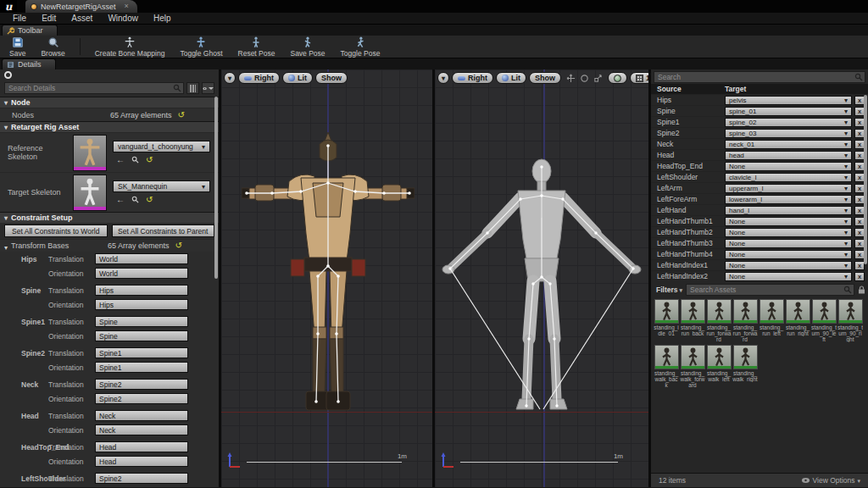 Image resolution: width=868 pixels, height=488 pixels. Describe the element at coordinates (142, 336) in the screenshot. I see `orientation-basis-field: Spine` at that location.